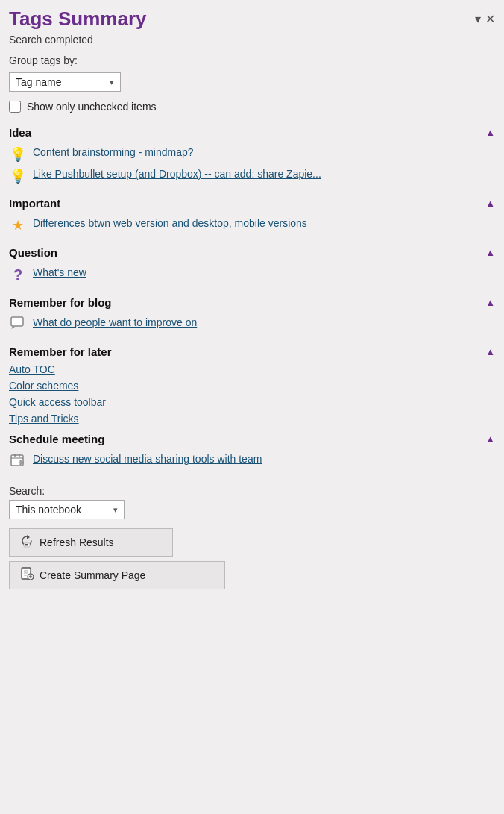 The width and height of the screenshot is (504, 814). Describe the element at coordinates (252, 251) in the screenshot. I see `section-question-header: Question ▲` at that location.